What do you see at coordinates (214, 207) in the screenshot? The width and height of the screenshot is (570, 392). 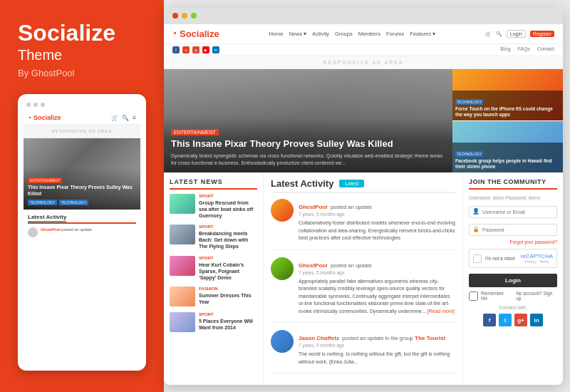 I see `news-item-1: SPORT Group Rescued from sea after boat …` at bounding box center [214, 207].